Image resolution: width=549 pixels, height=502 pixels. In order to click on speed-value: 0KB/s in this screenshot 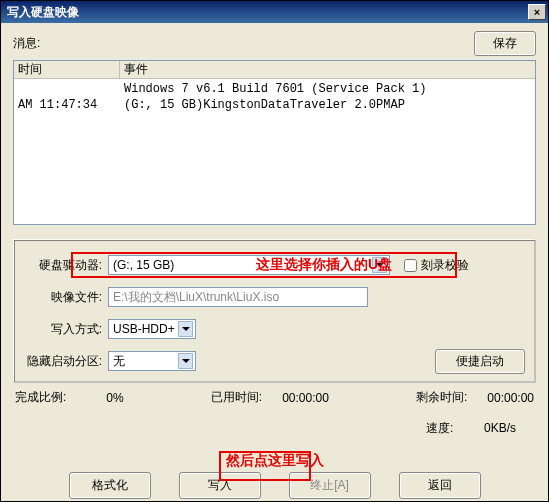, I will do `click(500, 428)`.